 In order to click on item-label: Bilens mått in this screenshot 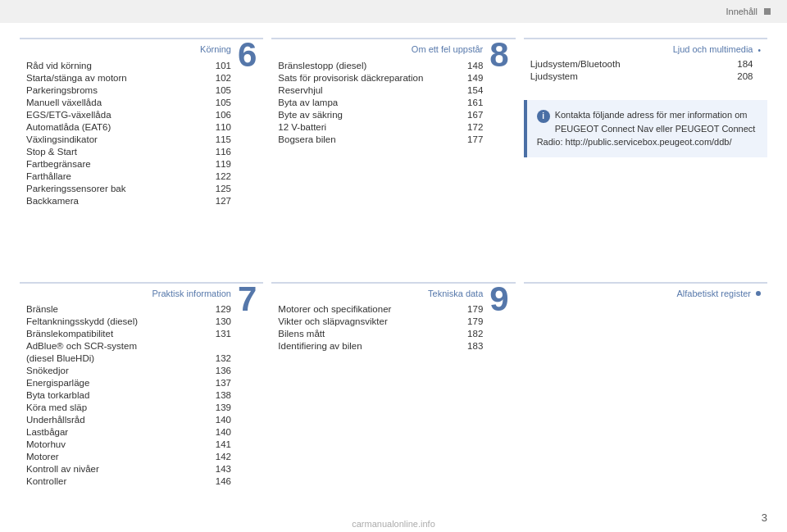, I will do `click(368, 334)`.